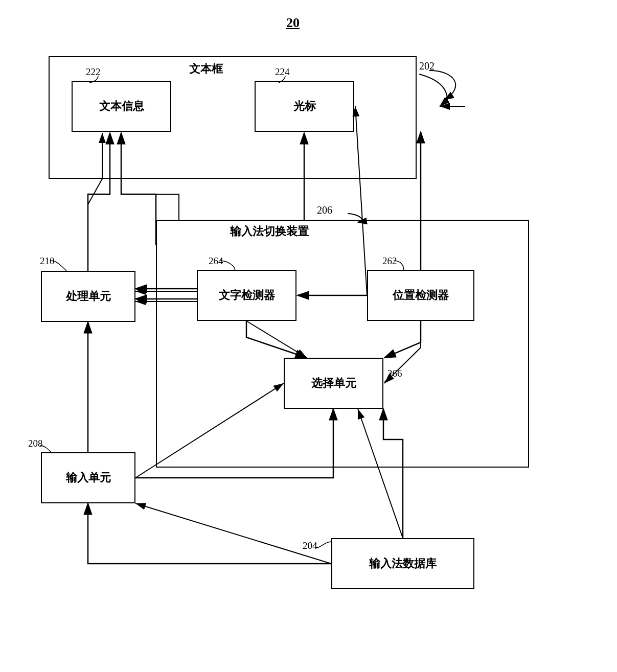 The height and width of the screenshot is (672, 617). What do you see at coordinates (47, 261) in the screenshot?
I see `label-210: 210` at bounding box center [47, 261].